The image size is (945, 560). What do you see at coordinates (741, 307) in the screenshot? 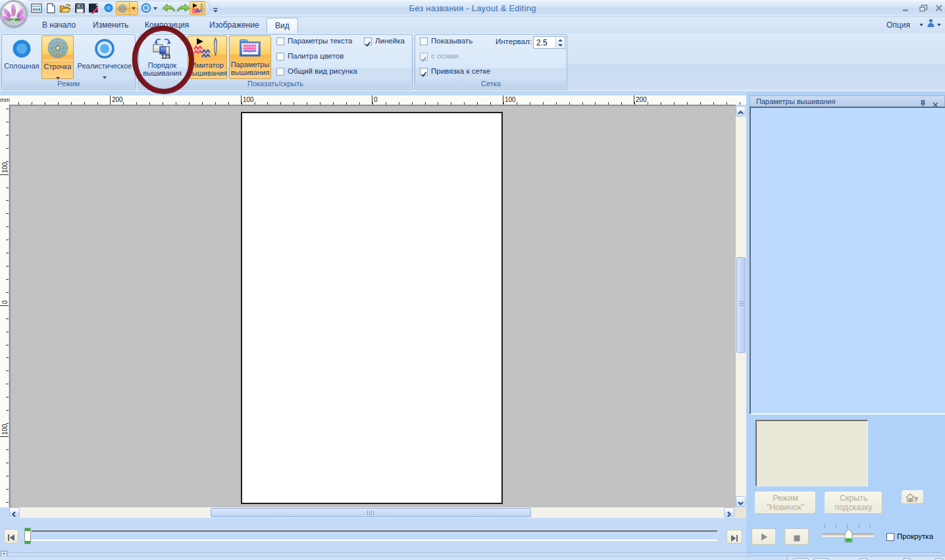
I see `vertical-scrollbar` at bounding box center [741, 307].